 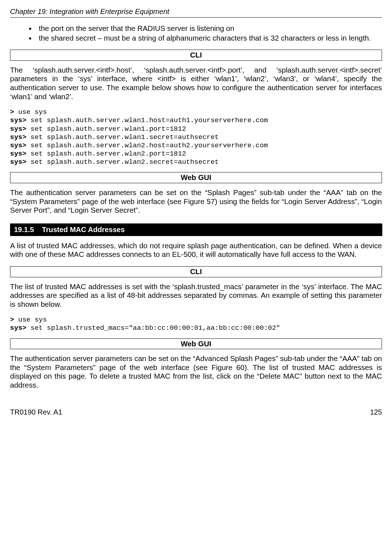 I want to click on bullet-list: the port on the server that the RADIUS s…, so click(x=196, y=33).